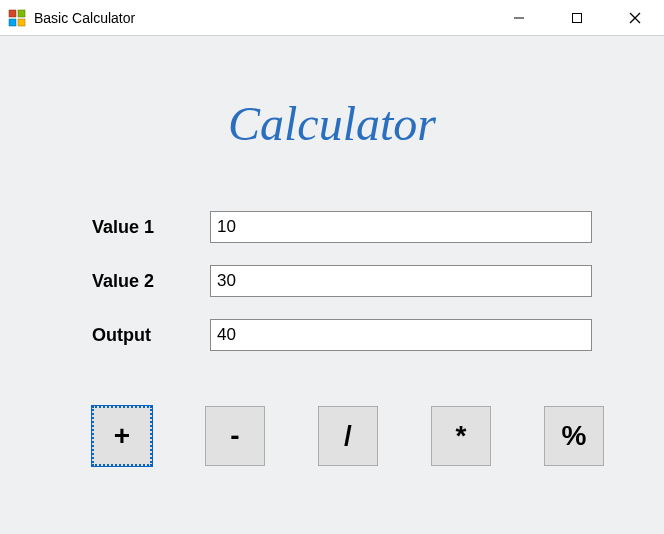  What do you see at coordinates (342, 281) in the screenshot?
I see `row-value2: Value 2` at bounding box center [342, 281].